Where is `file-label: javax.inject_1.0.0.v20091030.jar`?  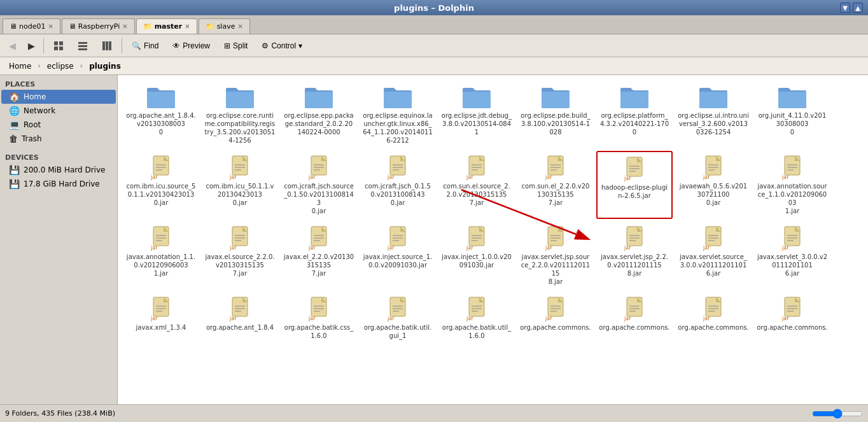 file-label: javax.inject_1.0.0.v20091030.jar is located at coordinates (477, 261).